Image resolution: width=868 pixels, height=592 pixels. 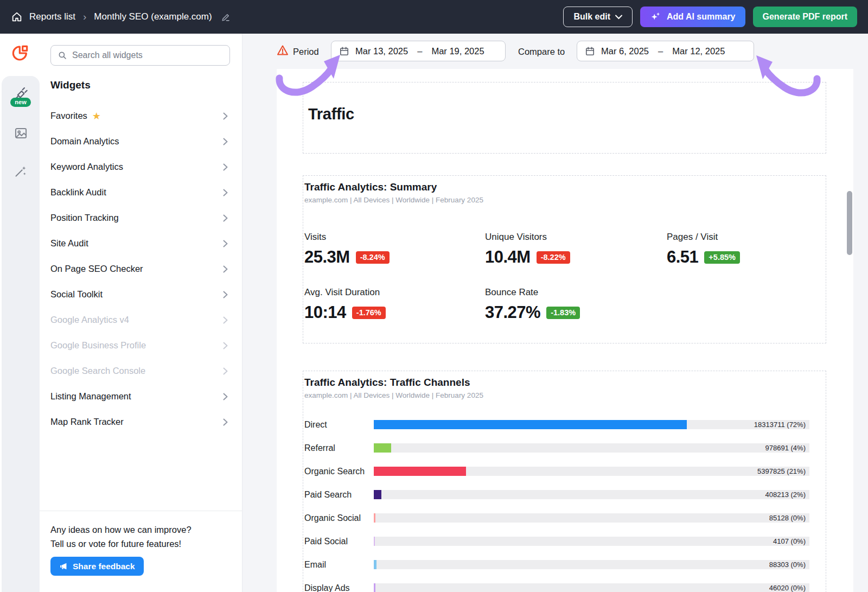 I want to click on sidebar-item-label: Keyword Analytics, so click(x=87, y=167).